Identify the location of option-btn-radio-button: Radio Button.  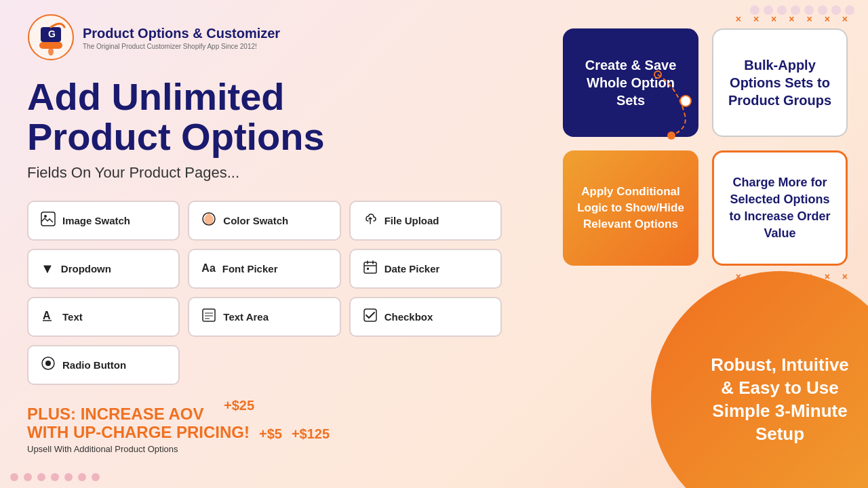
(103, 365).